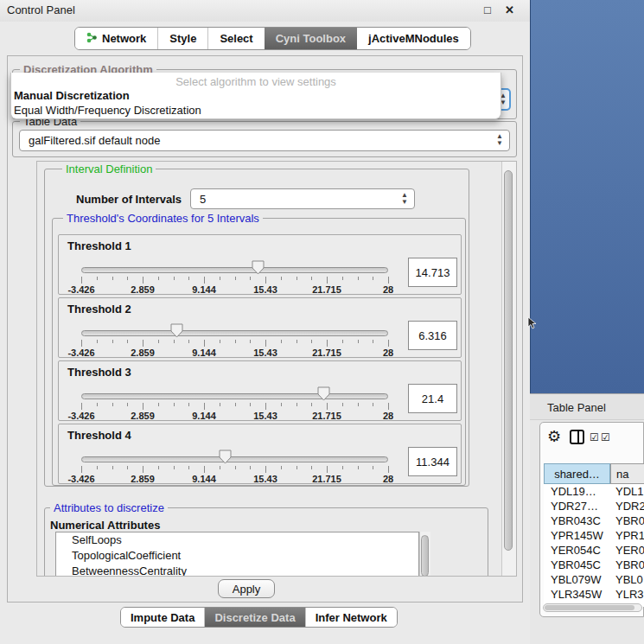 The image size is (644, 644). What do you see at coordinates (259, 265) in the screenshot?
I see `threshold-panel: Threshold 1 -3.4262.8599.14415.4321.7152…` at bounding box center [259, 265].